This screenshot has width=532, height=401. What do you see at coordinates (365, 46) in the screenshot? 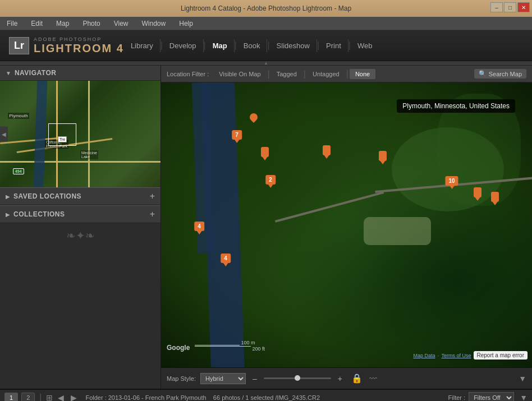
I see `tab-web: Web` at bounding box center [365, 46].